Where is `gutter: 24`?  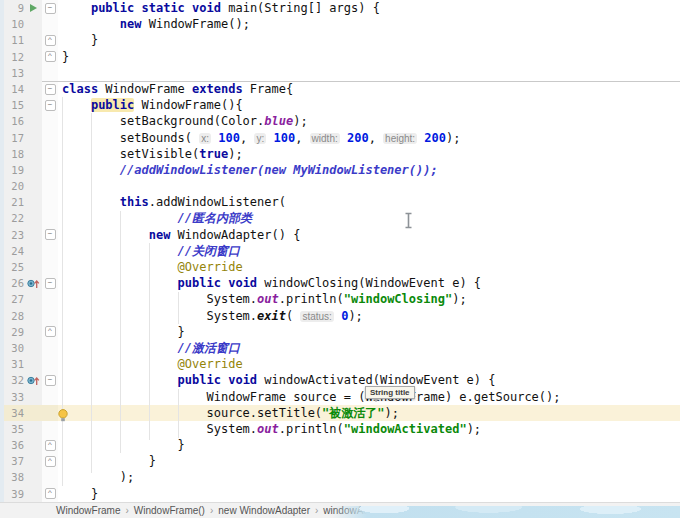 gutter: 24 is located at coordinates (29, 251).